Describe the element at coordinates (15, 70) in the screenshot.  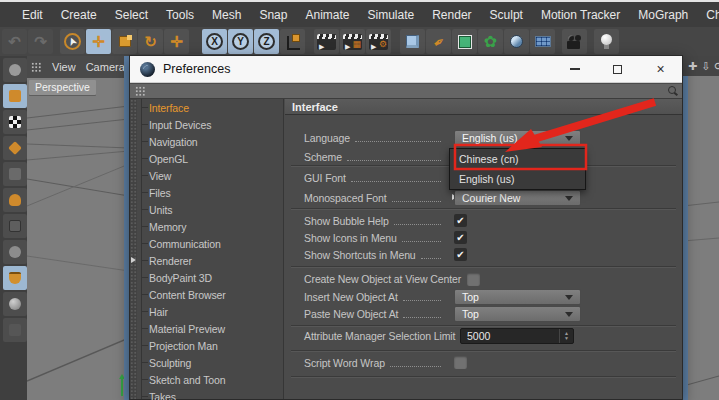
I see `model-mode-icon` at that location.